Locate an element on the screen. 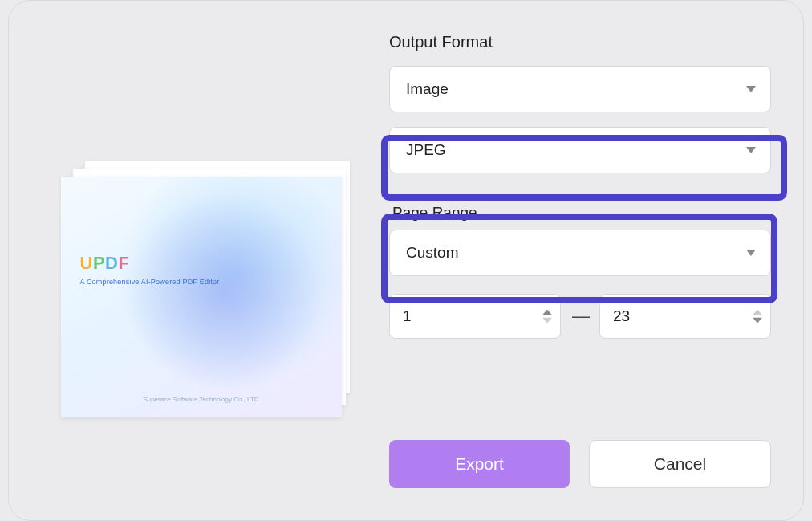 This screenshot has width=812, height=521. page-range-row: 1 — 23 is located at coordinates (580, 316).